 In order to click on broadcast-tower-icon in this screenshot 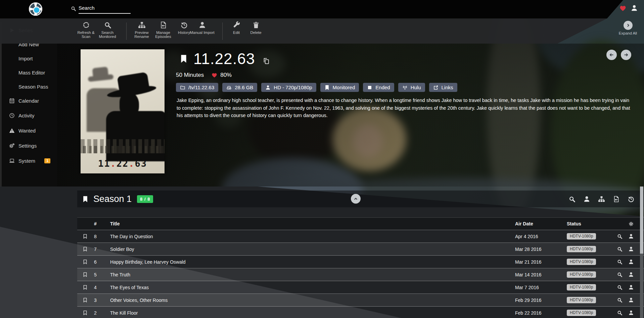, I will do `click(405, 88)`.